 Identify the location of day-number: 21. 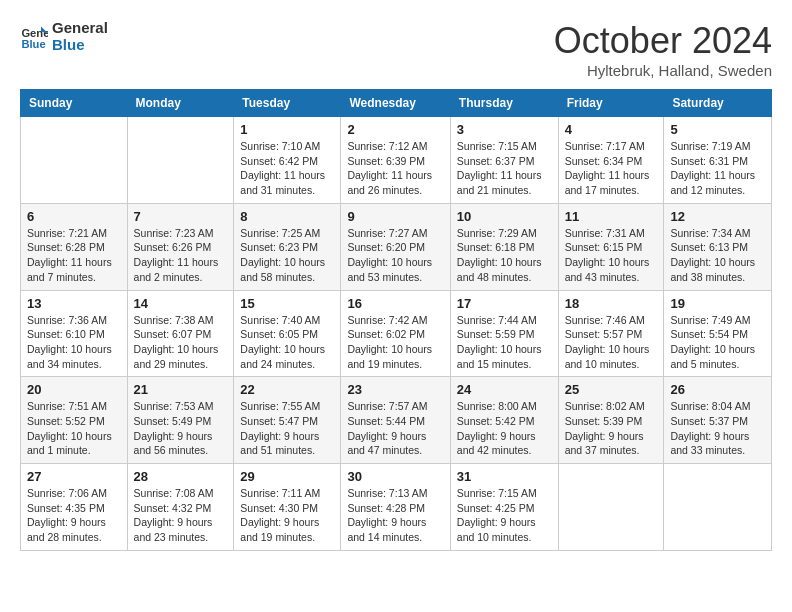
(181, 390).